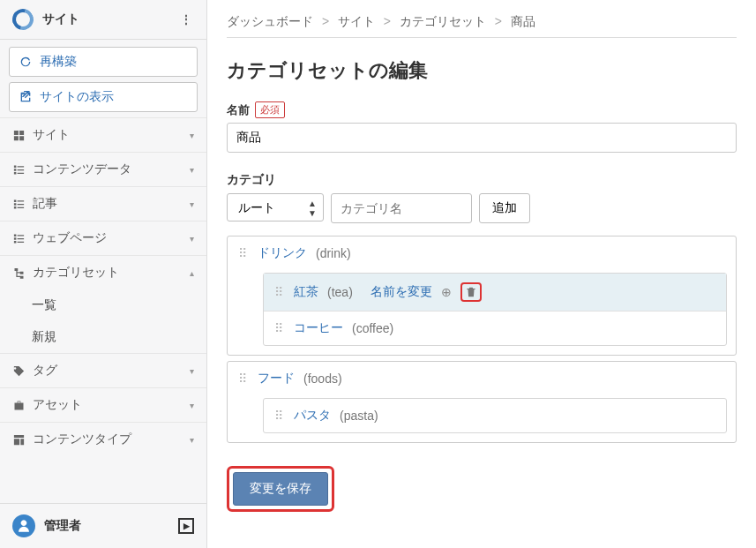  I want to click on nav-content-types-label: コンテンツタイプ, so click(82, 439).